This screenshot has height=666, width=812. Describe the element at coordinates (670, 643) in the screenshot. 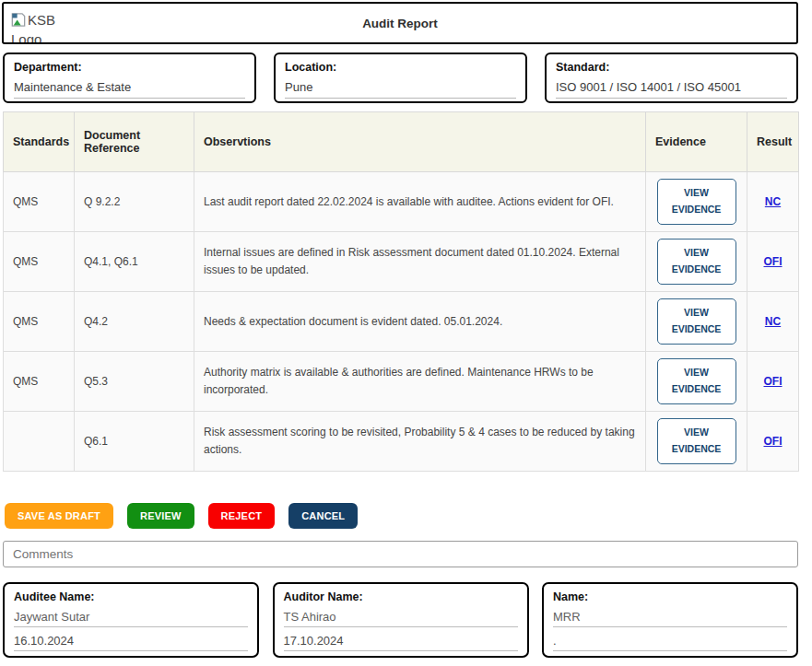

I see `name-date-value: .` at that location.